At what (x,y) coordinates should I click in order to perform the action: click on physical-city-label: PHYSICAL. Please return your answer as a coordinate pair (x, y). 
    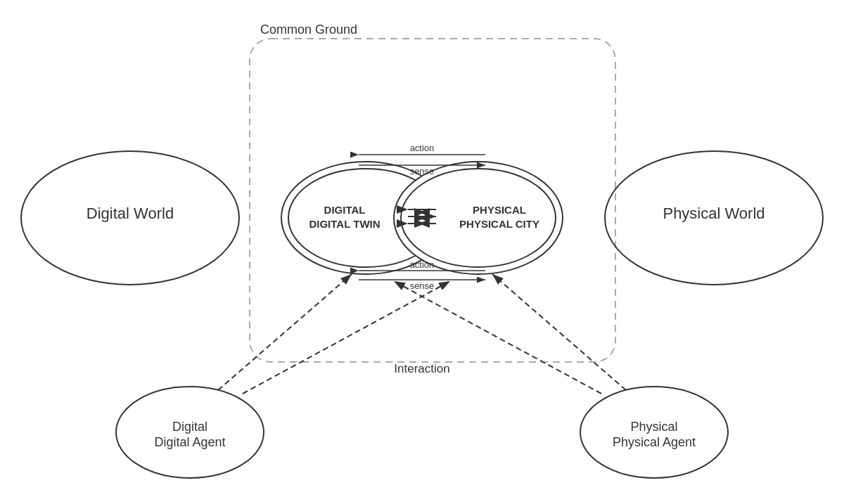
    Looking at the image, I should click on (499, 209).